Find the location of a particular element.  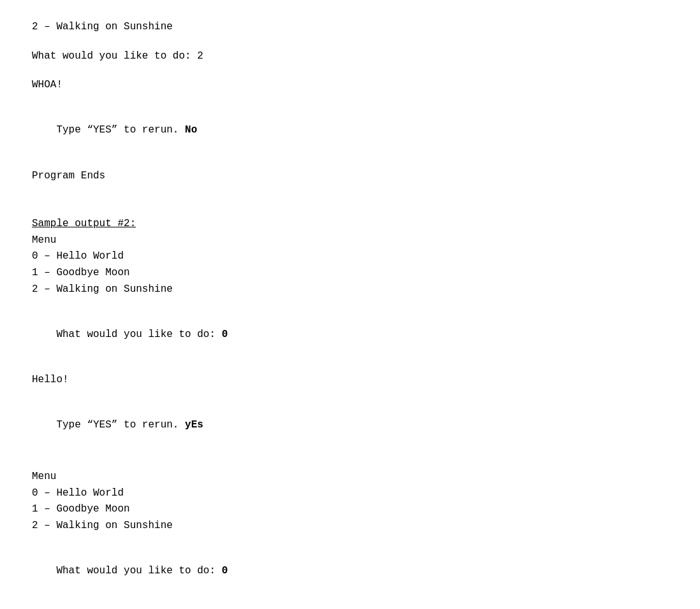

line-whoa: WHOA! is located at coordinates (350, 85).